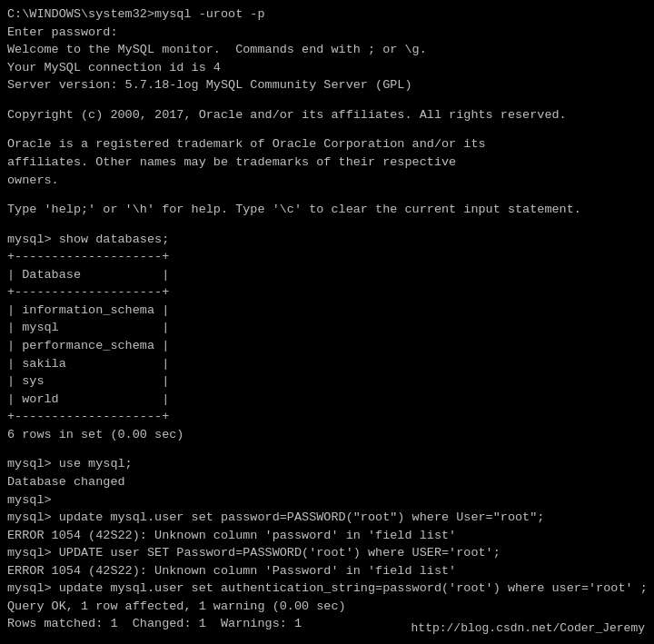  I want to click on terminal-line-table-bottom: +--------------------+, so click(327, 417).